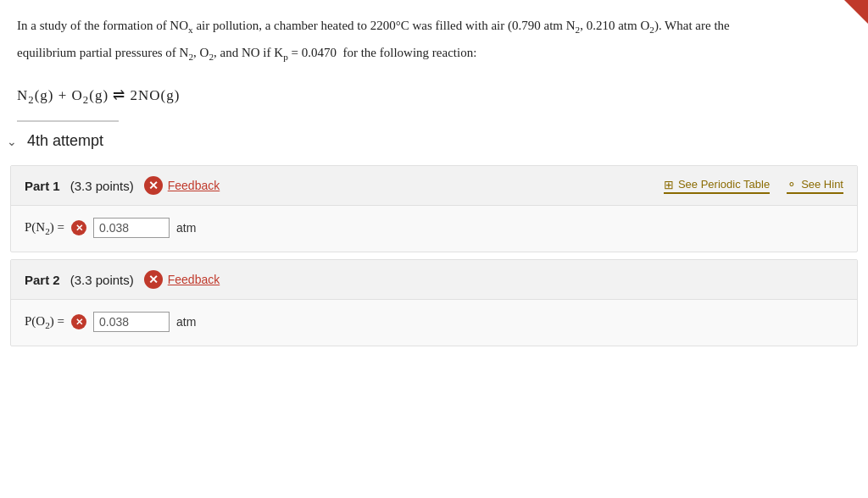 This screenshot has height=498, width=868. Describe the element at coordinates (434, 26) in the screenshot. I see `question-paragraph-1: In a study of the formation of NOx air p…` at that location.